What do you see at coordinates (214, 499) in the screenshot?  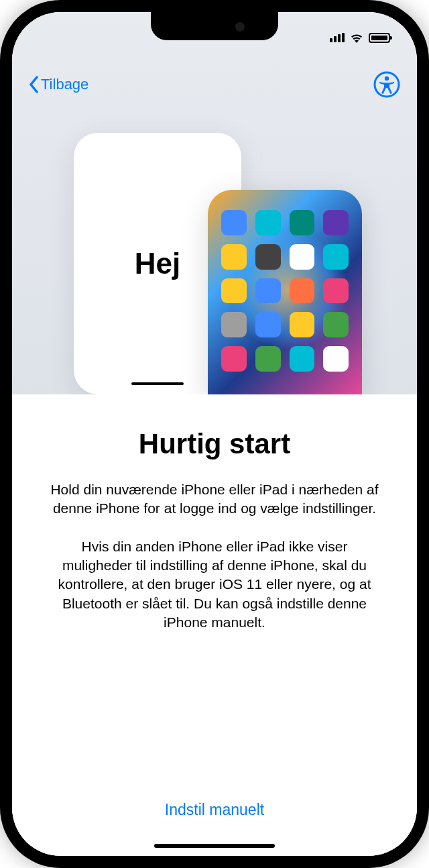 I see `instruction-paragraph-1: Hold din nuværende iPhone eller iPad i n…` at bounding box center [214, 499].